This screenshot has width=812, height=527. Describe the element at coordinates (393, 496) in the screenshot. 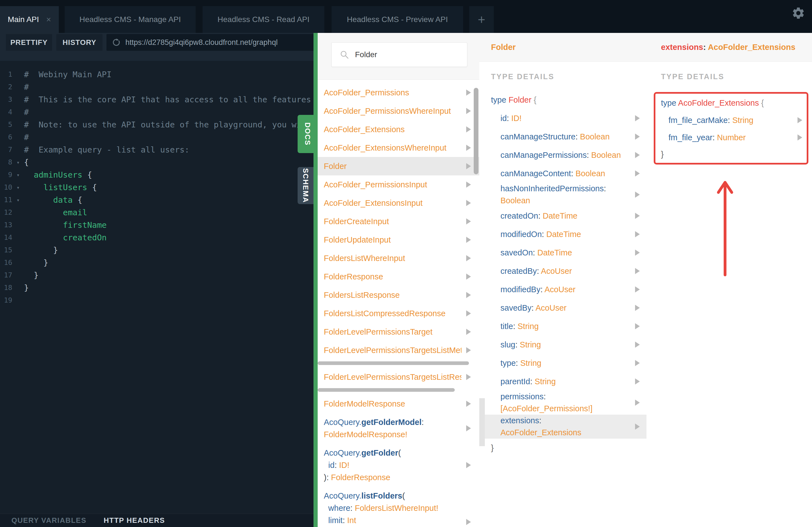

I see `docs-item-line: AcoQuery.listFolders(` at that location.